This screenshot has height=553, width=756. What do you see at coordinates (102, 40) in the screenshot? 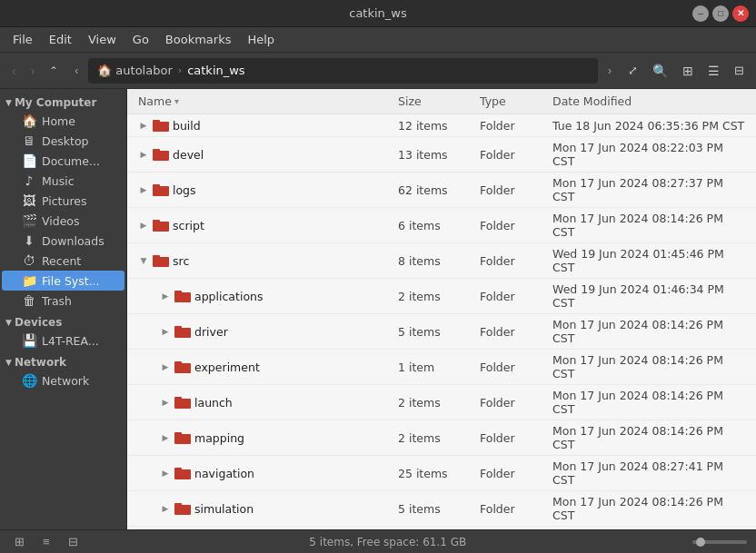
I see `menu-view: View` at bounding box center [102, 40].